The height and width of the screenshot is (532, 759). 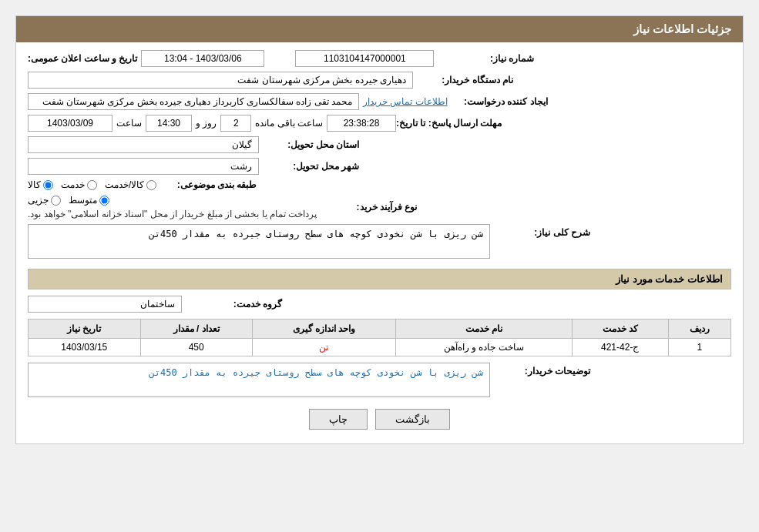 What do you see at coordinates (85, 348) in the screenshot?
I see `cell-date: 1403/03/15` at bounding box center [85, 348].